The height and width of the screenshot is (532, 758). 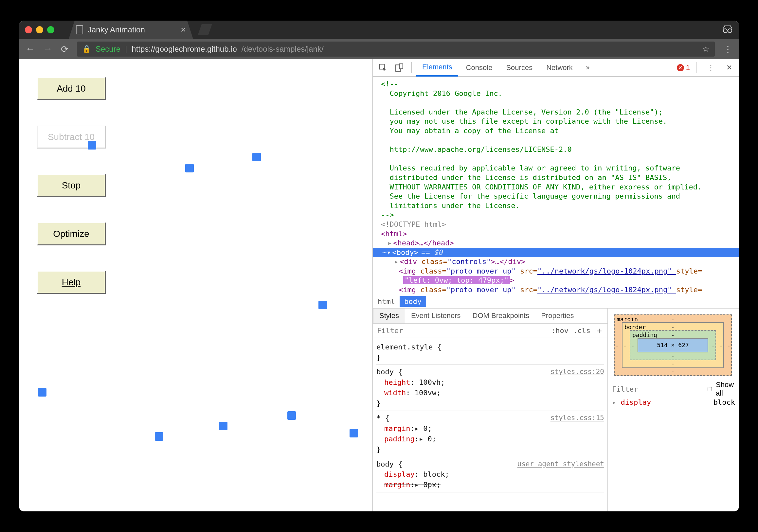 What do you see at coordinates (40, 30) in the screenshot?
I see `traffic-lights` at bounding box center [40, 30].